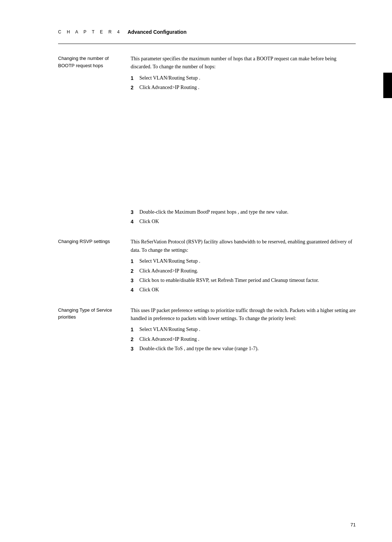  Describe the element at coordinates (94, 74) in the screenshot. I see `bootp-hops-label: Changing the number of BOOTP request hop…` at that location.